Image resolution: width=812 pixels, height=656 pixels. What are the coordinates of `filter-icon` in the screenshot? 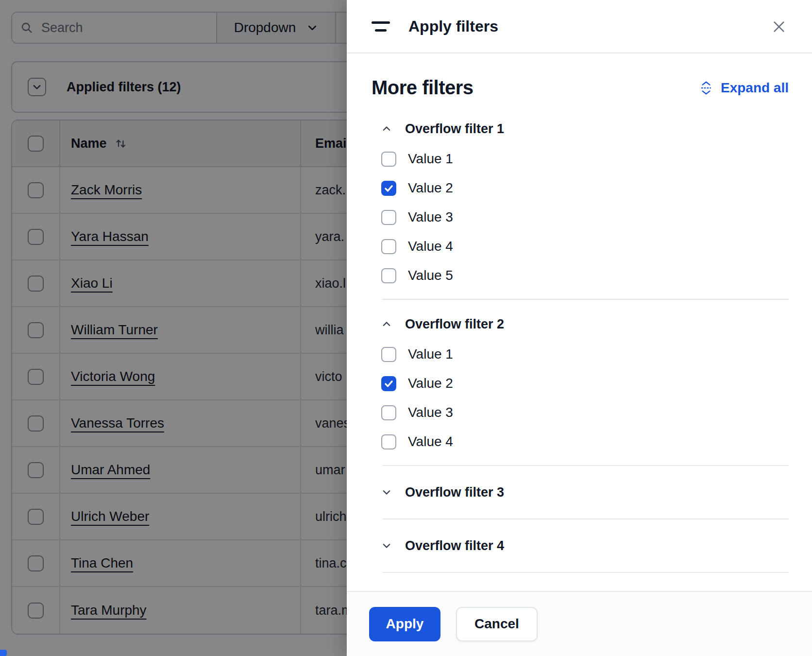 It's located at (381, 26).